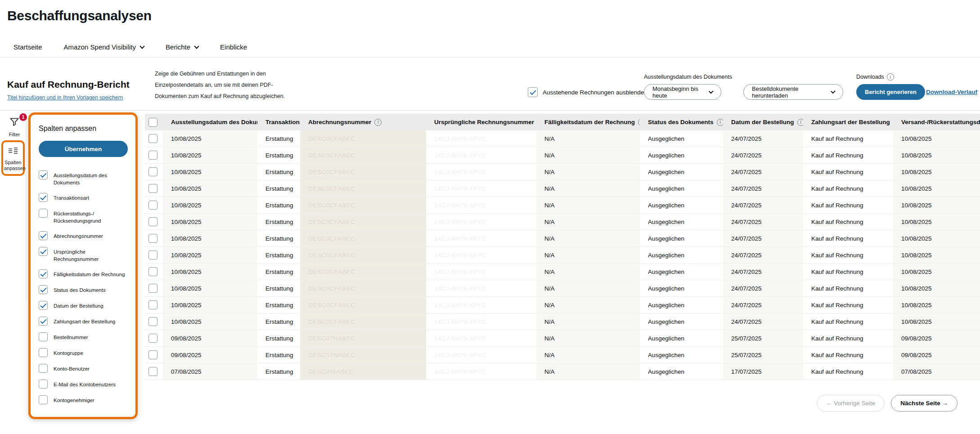 Image resolution: width=980 pixels, height=434 pixels. I want to click on settlement-number-redacted: DESC0CFABEC, so click(332, 156).